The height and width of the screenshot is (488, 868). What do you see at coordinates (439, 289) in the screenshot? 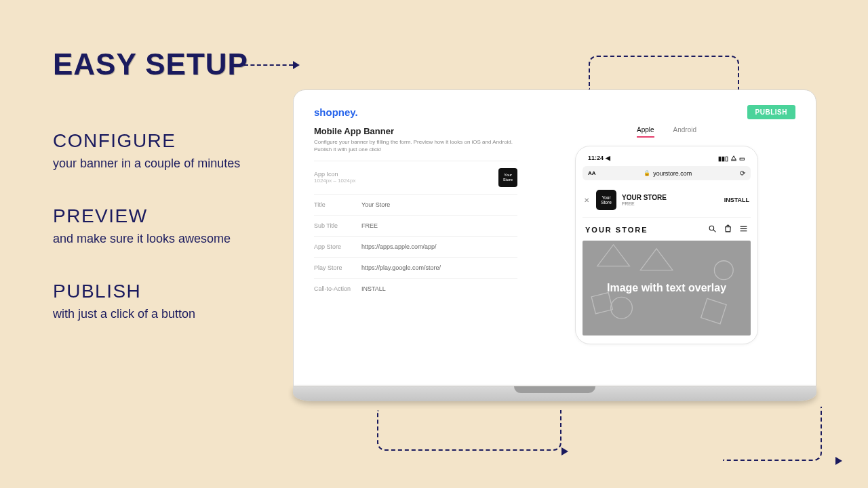
I see `field-value: INSTALL` at bounding box center [439, 289].